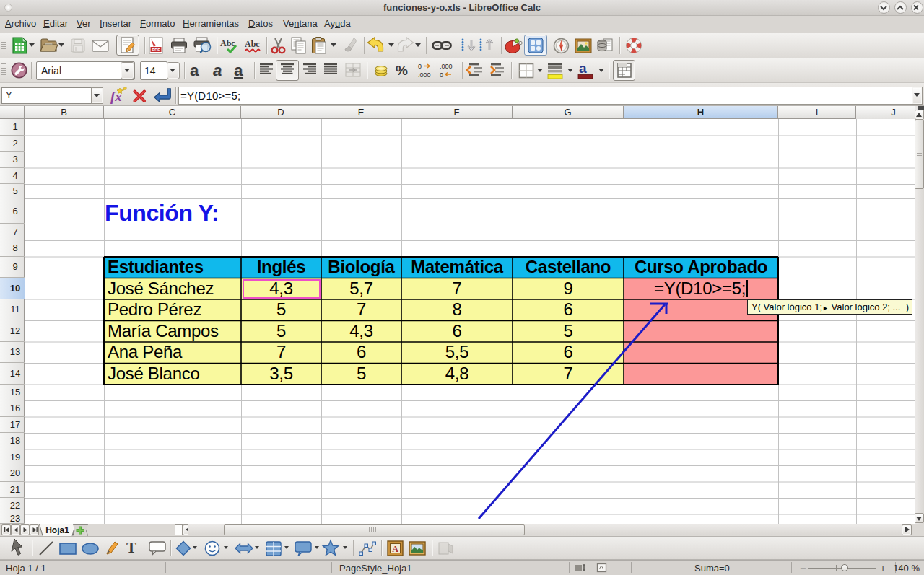  I want to click on svg-text: PDF, so click(157, 50).